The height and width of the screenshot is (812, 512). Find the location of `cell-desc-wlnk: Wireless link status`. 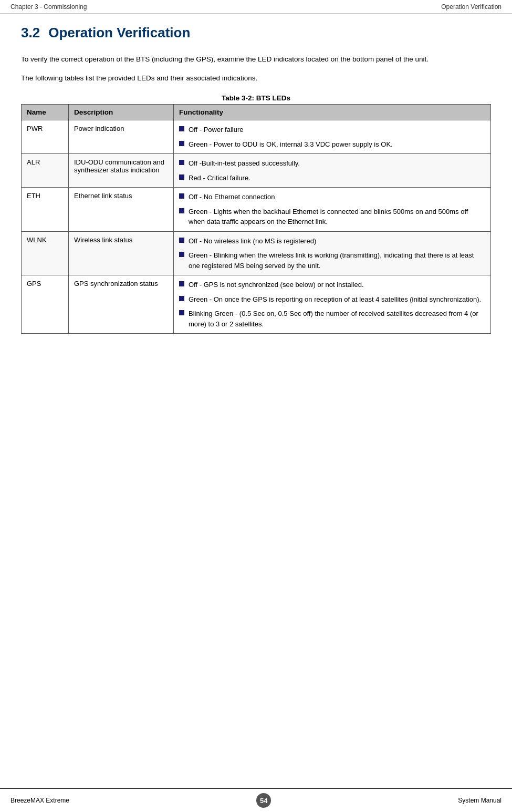

cell-desc-wlnk: Wireless link status is located at coordinates (121, 253).